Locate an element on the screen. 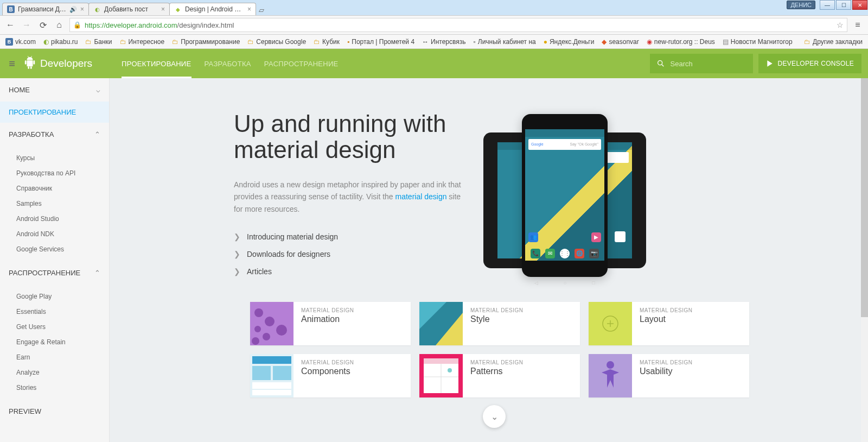  bookmarks-bar: Bvk.com ◐pikabu.ru 🗀Банки 🗀Интересное 🗀П… is located at coordinates (434, 42).